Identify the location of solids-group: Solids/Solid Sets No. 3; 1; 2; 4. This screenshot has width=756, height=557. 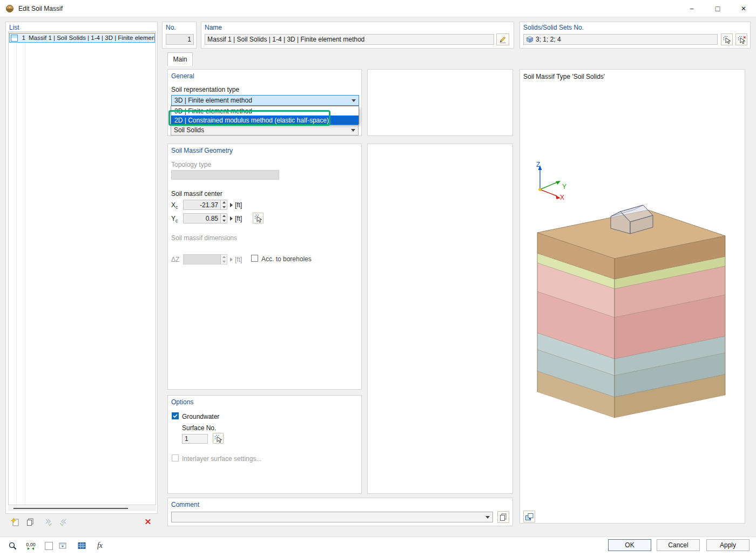
(635, 35).